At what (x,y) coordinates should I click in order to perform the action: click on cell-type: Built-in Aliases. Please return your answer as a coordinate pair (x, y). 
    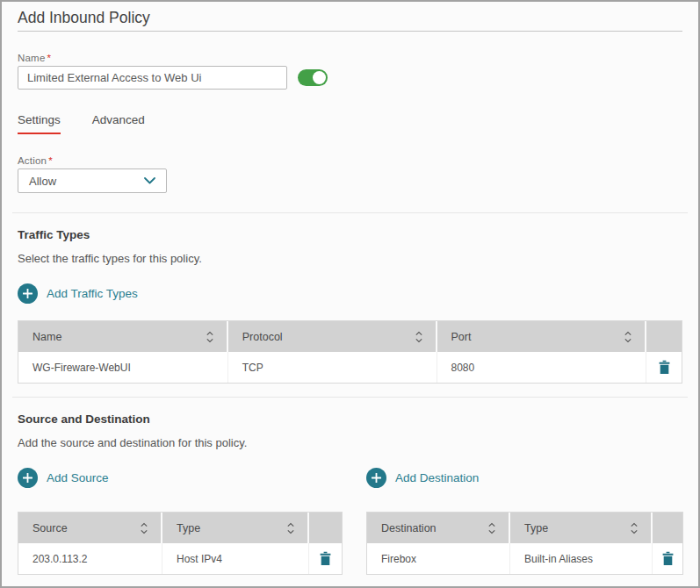
    Looking at the image, I should click on (581, 558).